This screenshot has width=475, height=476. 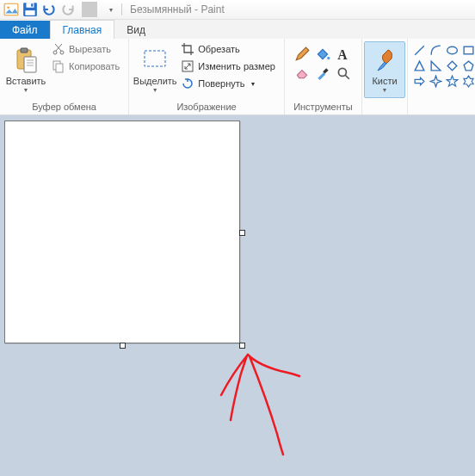 What do you see at coordinates (65, 77) in the screenshot?
I see `group-clipboard: Вставить▼ Вырезать Копировать Буфер обме…` at bounding box center [65, 77].